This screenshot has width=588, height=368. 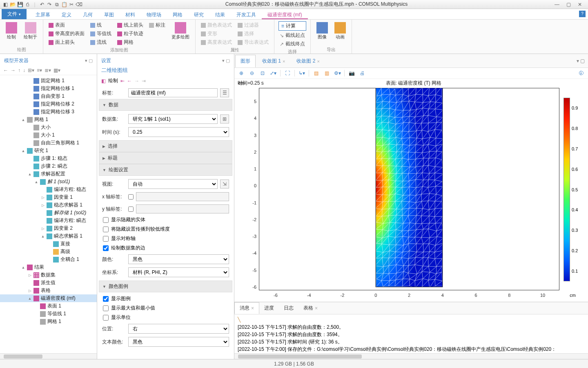 What do you see at coordinates (411, 356) in the screenshot?
I see `msg-hscroll` at bounding box center [411, 356].